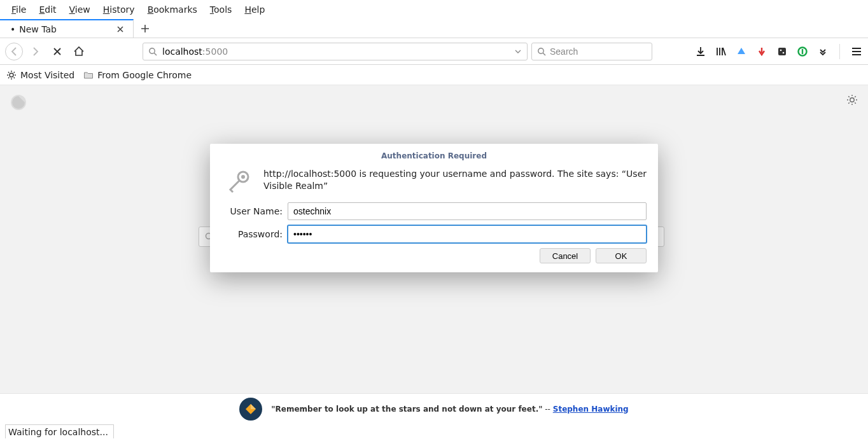 The image size is (868, 439). Describe the element at coordinates (335, 52) in the screenshot. I see `url-bar: localhost:5000` at that location.